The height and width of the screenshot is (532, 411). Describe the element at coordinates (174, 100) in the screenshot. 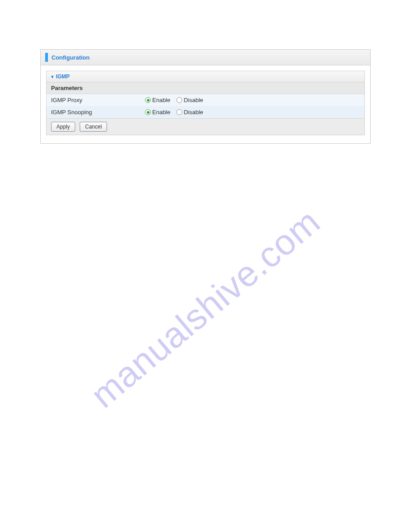

I see `igmp-proxy-options: Enable Disable` at that location.